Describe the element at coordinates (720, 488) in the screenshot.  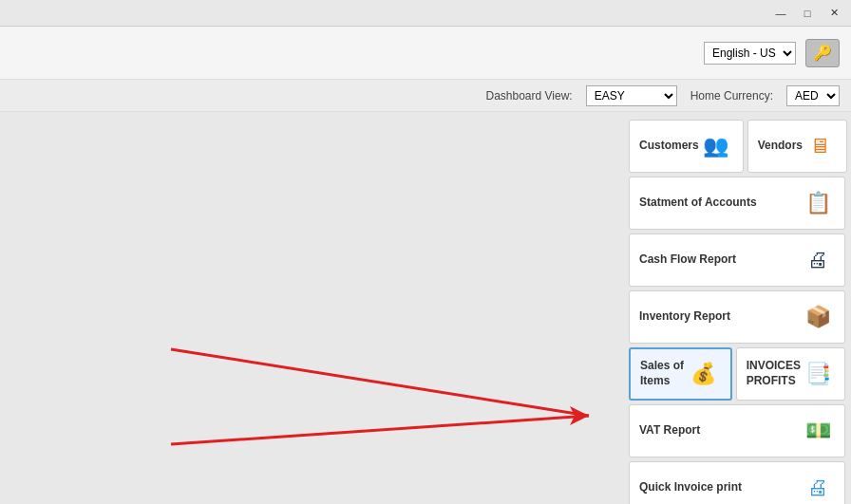
I see `quickinvoice-label: Quick Invoice print` at that location.